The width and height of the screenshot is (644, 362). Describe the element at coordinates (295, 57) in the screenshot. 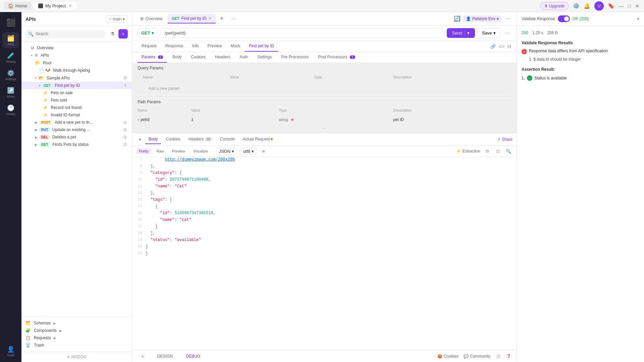

I see `params-tab-pre: Pre Processors` at that location.